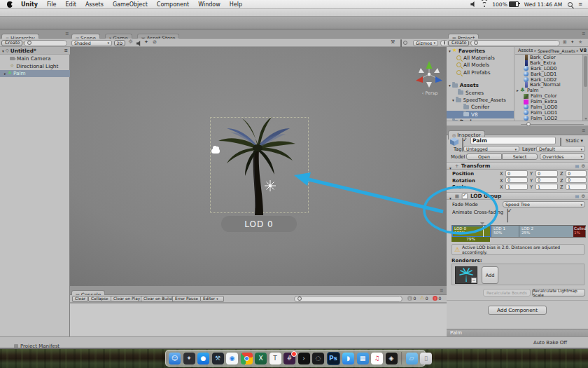 The image size is (588, 368). What do you see at coordinates (514, 4) in the screenshot?
I see `battery-icon` at bounding box center [514, 4].